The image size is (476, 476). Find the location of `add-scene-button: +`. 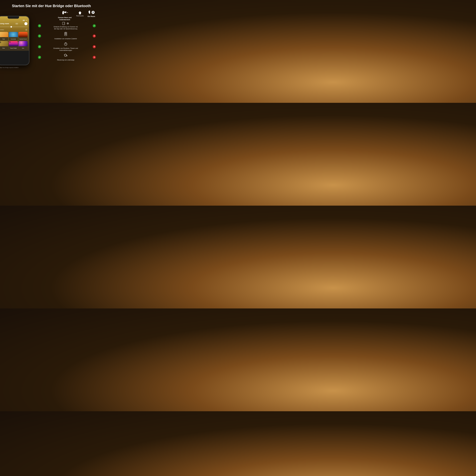

add-scene-button: + is located at coordinates (26, 30).